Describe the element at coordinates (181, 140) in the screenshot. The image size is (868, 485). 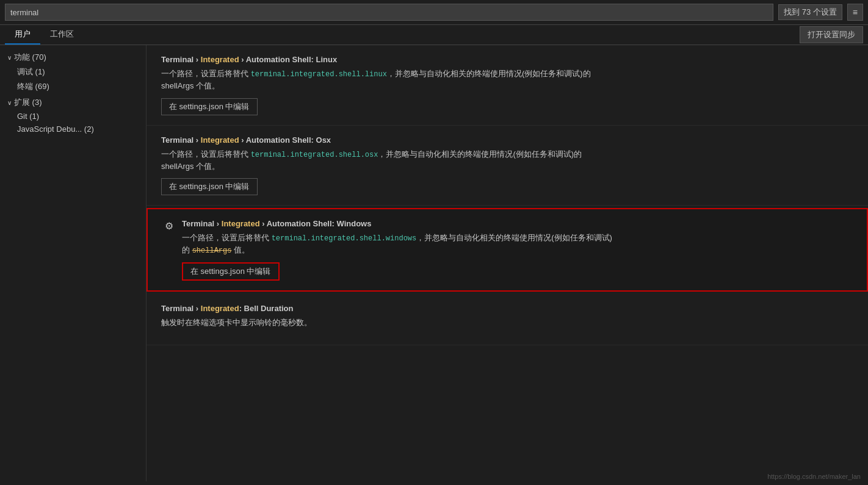
I see `setting-prefix-osx: Terminal ›` at that location.